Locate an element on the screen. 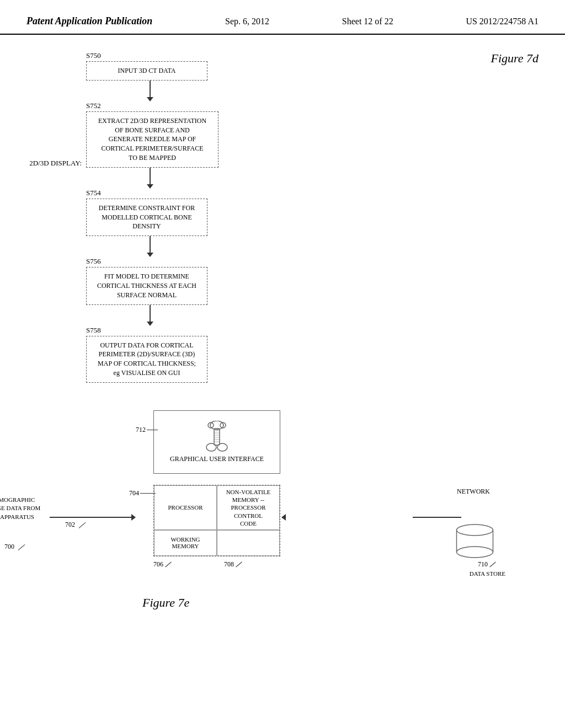 Image resolution: width=565 pixels, height=728 pixels. step-text-s756: FIT MODEL TO DETERMINECORTICAL THICKNESS… is located at coordinates (147, 286).